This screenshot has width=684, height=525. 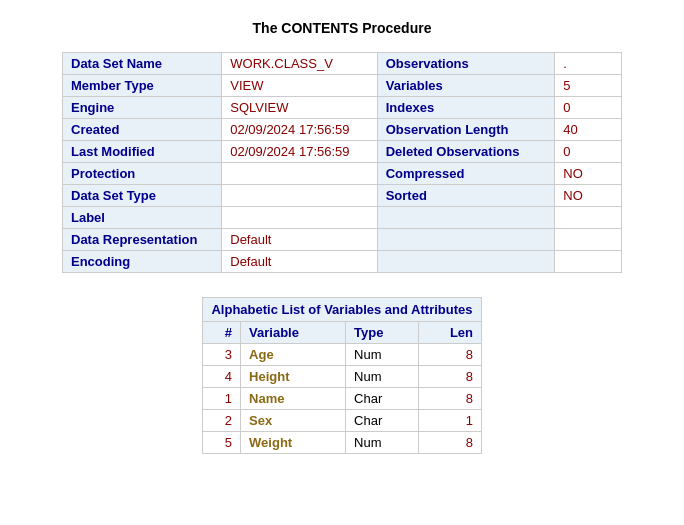 What do you see at coordinates (342, 309) in the screenshot?
I see `vars-table-title: Alphabetic List of Variables and Attribu…` at bounding box center [342, 309].